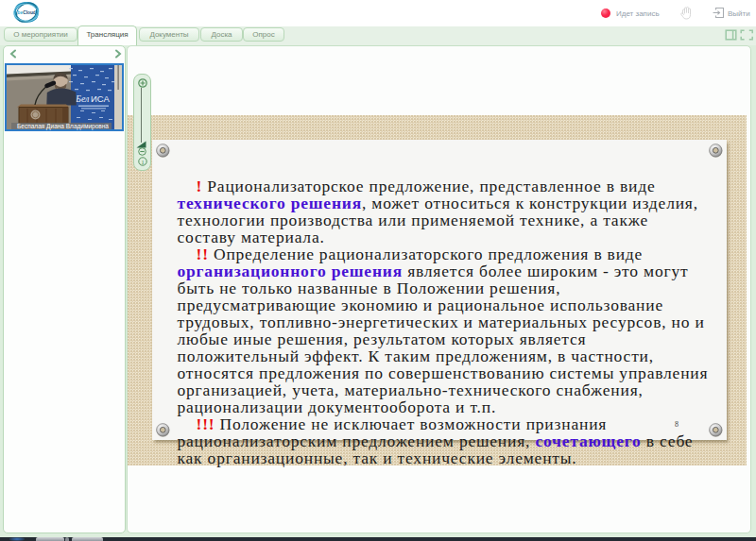 The image size is (756, 541). What do you see at coordinates (82, 98) in the screenshot?
I see `svg-text: Бел` at bounding box center [82, 98].